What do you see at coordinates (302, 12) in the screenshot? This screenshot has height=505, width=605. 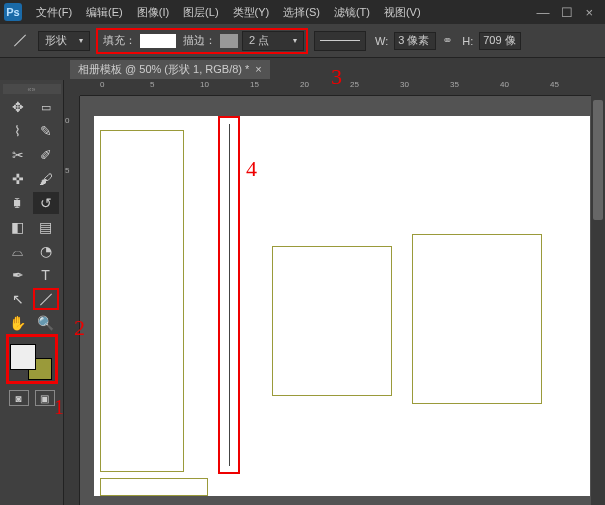 I see `title-bar: Ps 文件(F) 编辑(E) 图像(I) 图层(L) 类型(Y) 选择(S) 滤…` at bounding box center [302, 12].